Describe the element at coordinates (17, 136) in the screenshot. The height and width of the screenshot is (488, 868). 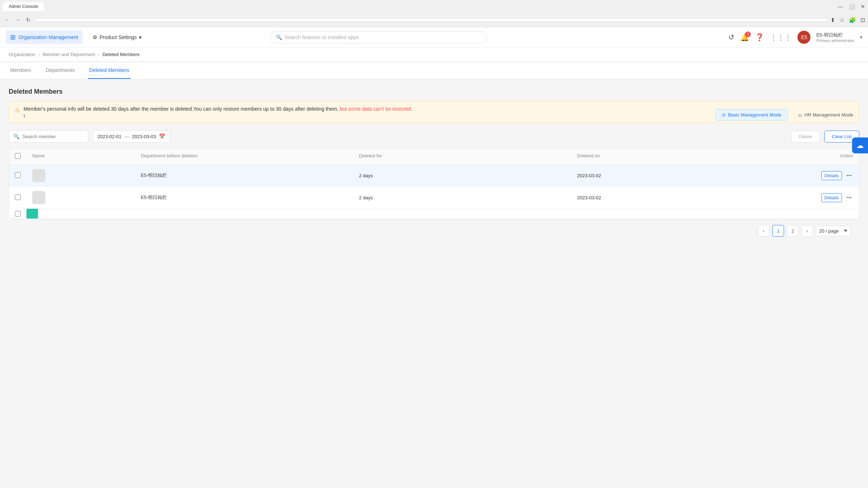
I see `search-member-icon: 🔍` at that location.